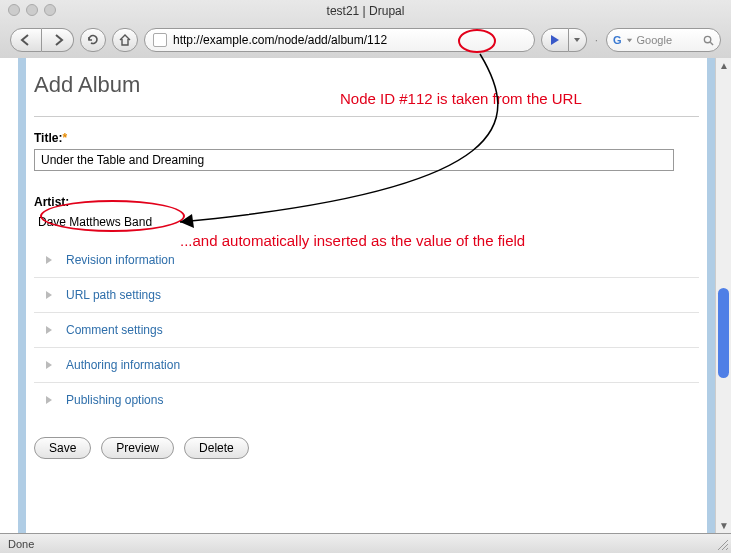  Describe the element at coordinates (366, 11) in the screenshot. I see `window-title: test21 | Drupal` at that location.